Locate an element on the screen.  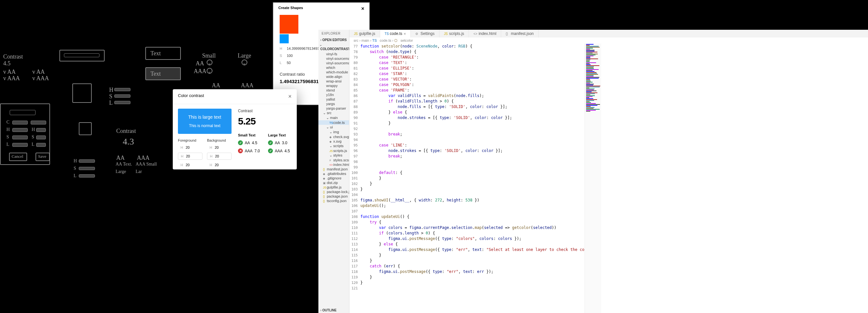
file-tree-item: ⌄ main is located at coordinates (334, 118).